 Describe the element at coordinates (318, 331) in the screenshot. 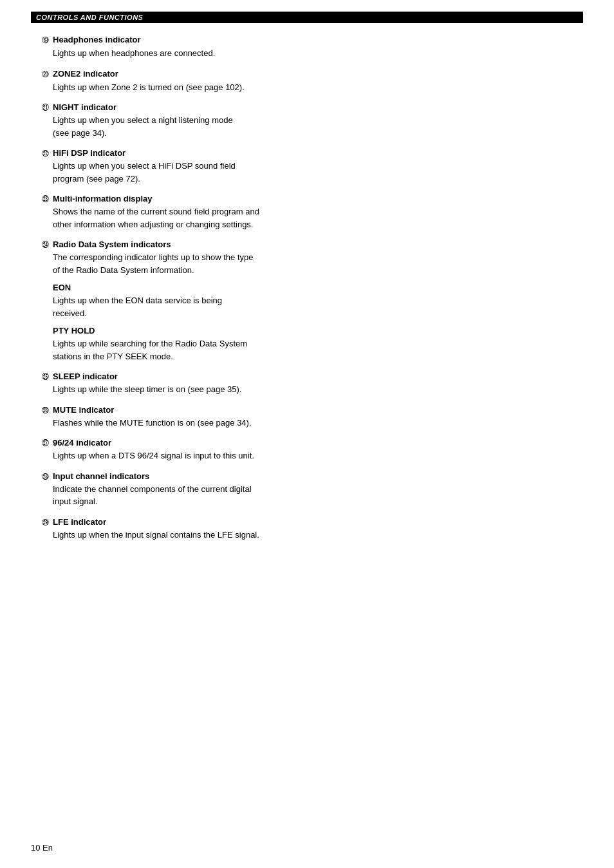

I see `sub-section-title-pty-hold: PTY HOLD` at that location.